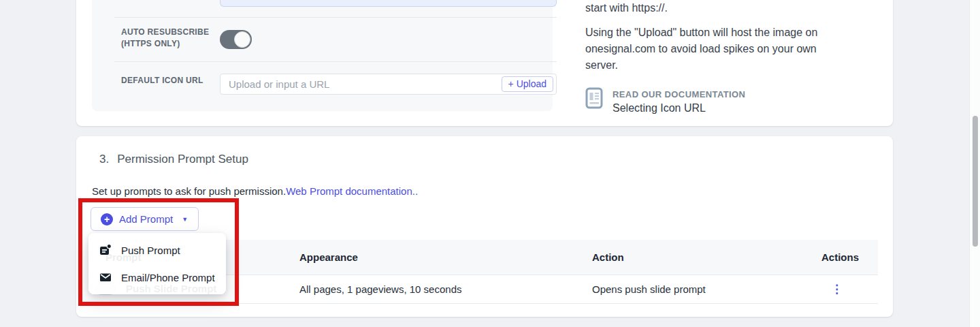  I want to click on toggle-knob, so click(242, 40).